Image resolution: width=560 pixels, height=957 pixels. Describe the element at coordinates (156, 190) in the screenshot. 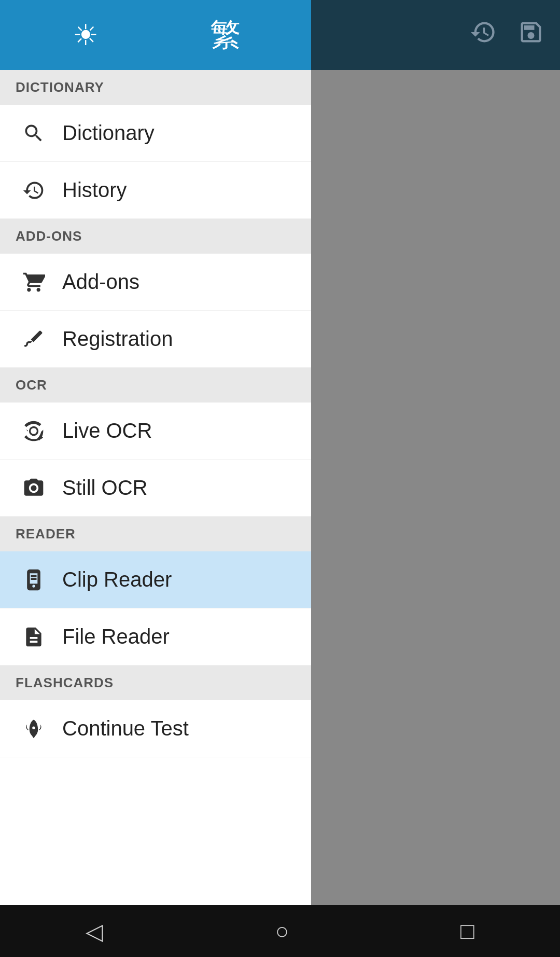

I see `sidebar-item-history: History` at that location.